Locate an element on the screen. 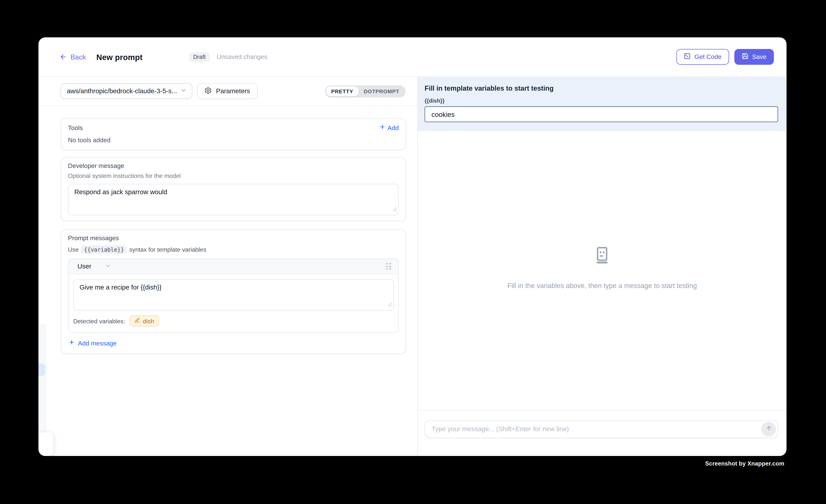 This screenshot has height=504, width=826. tools-title: Tools is located at coordinates (75, 128).